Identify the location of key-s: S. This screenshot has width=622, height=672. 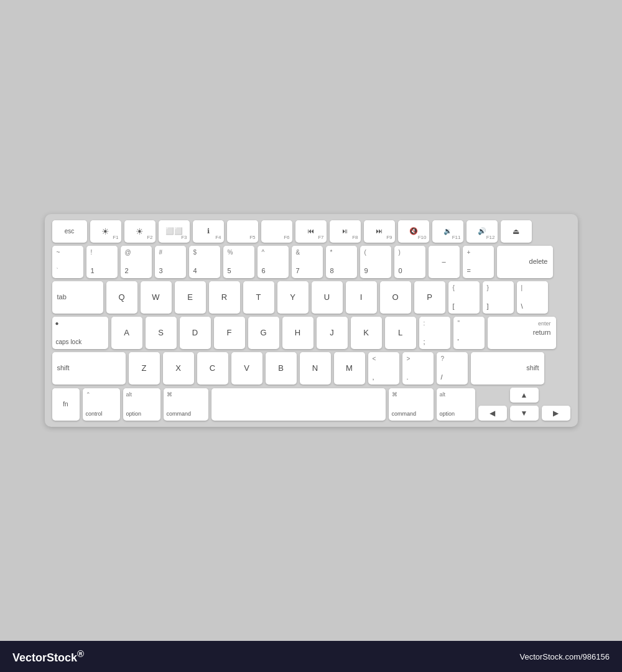
(161, 333).